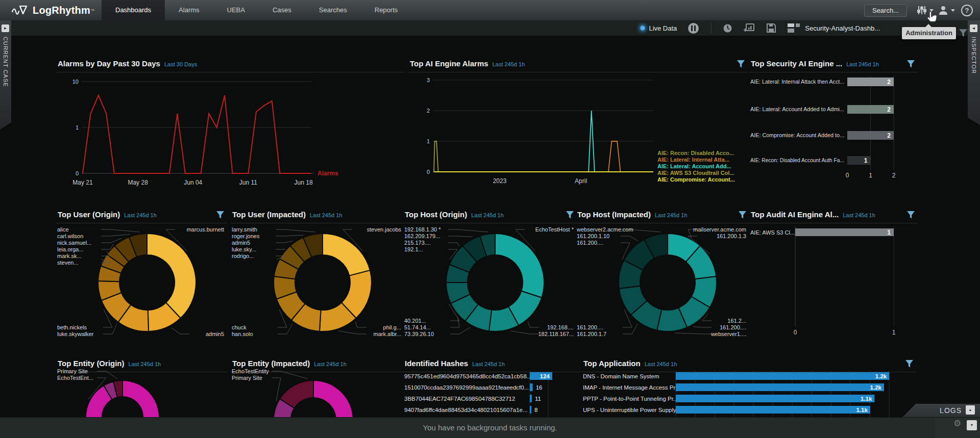  Describe the element at coordinates (75, 263) in the screenshot. I see `slice-label: steven...` at that location.